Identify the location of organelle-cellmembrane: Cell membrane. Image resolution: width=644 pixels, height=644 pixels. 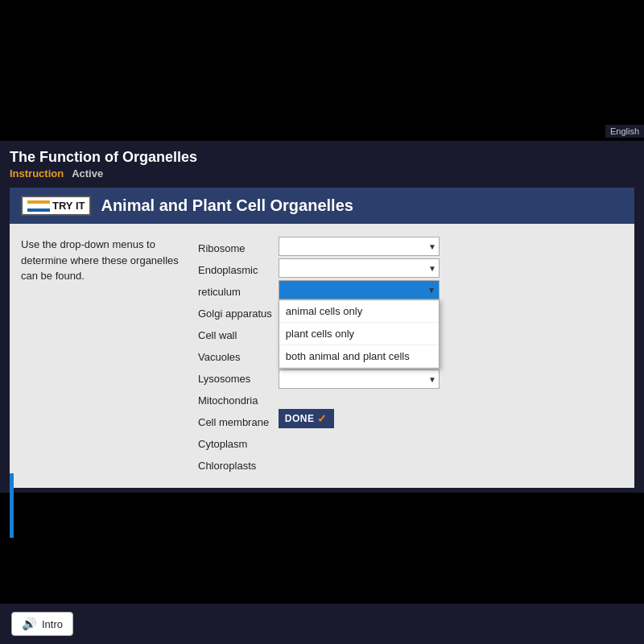
(235, 422).